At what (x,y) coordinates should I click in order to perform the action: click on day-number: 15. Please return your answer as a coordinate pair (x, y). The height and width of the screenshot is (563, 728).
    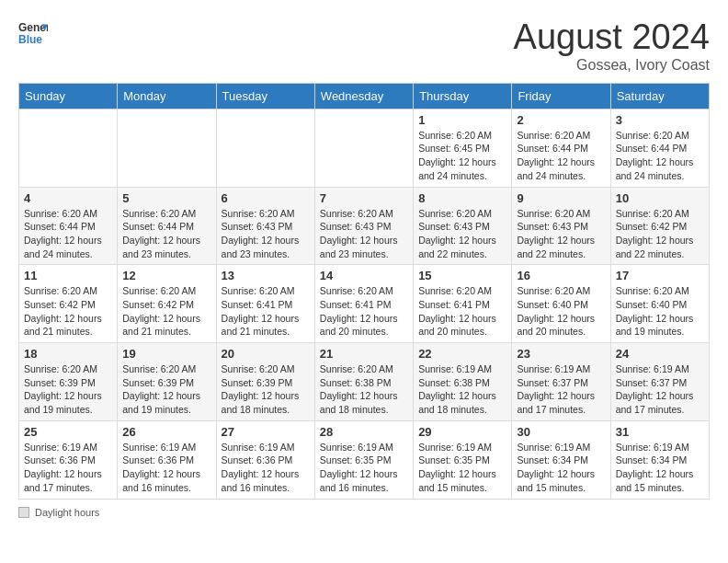
    Looking at the image, I should click on (462, 276).